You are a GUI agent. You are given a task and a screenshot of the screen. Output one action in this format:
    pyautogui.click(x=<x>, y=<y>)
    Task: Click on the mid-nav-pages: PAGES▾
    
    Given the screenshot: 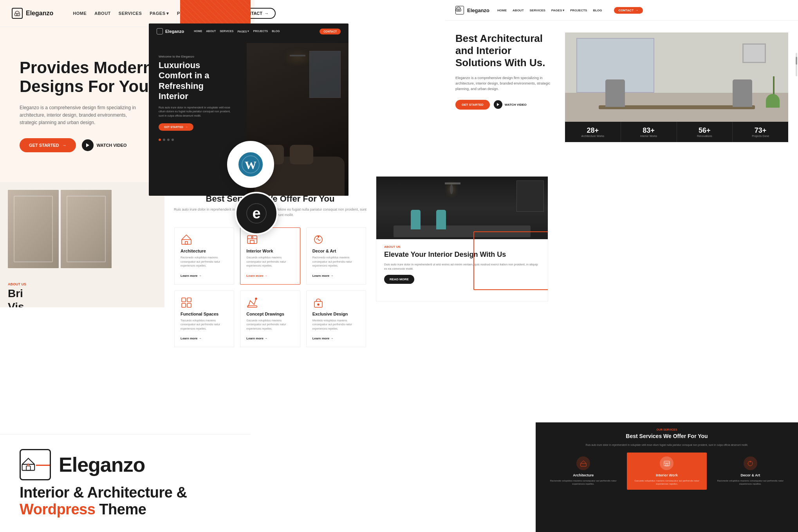 What is the action you would take?
    pyautogui.click(x=243, y=31)
    